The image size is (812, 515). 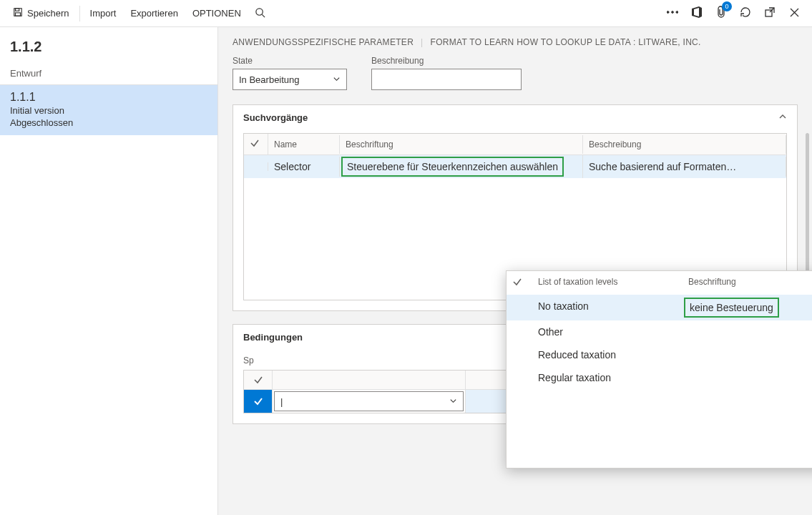 I want to click on popout-button, so click(x=770, y=14).